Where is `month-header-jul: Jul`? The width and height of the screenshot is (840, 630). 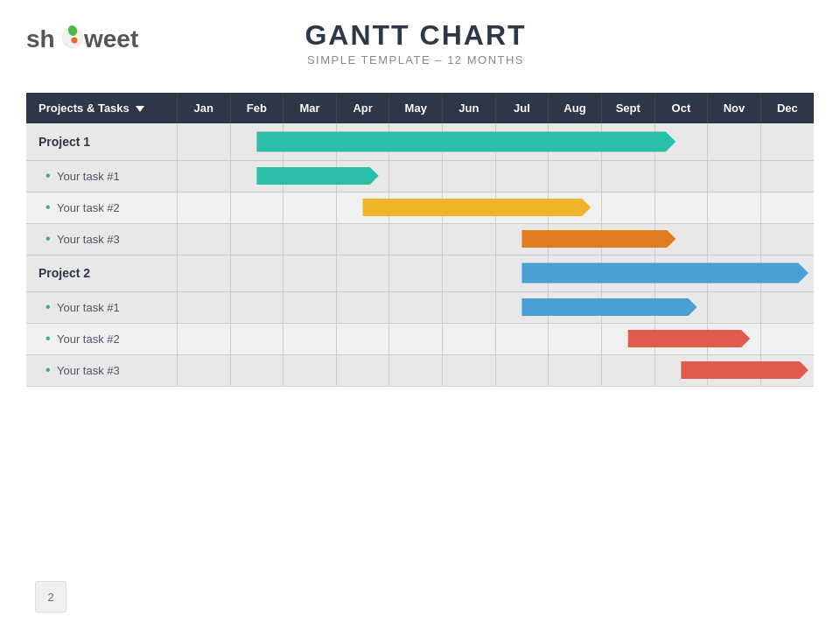
month-header-jul: Jul is located at coordinates (522, 108).